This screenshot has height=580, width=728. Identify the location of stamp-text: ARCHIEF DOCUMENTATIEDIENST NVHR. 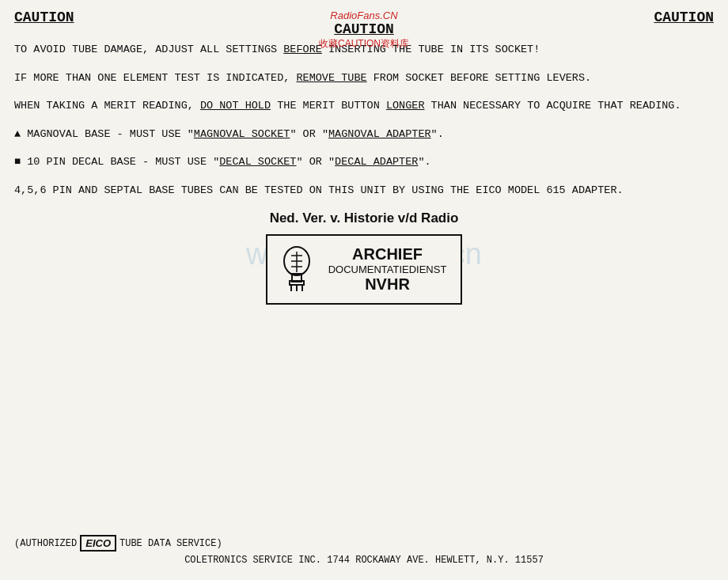
(388, 269).